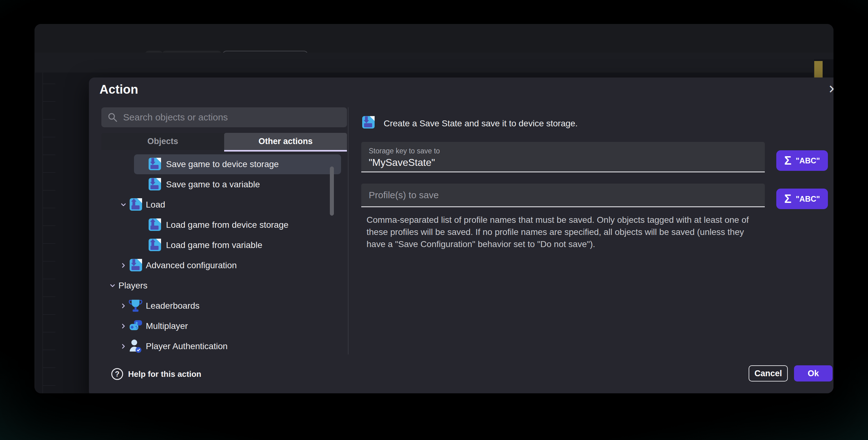  What do you see at coordinates (563, 157) in the screenshot?
I see `storage-key-field: Storage key to save to "MySaveState"` at bounding box center [563, 157].